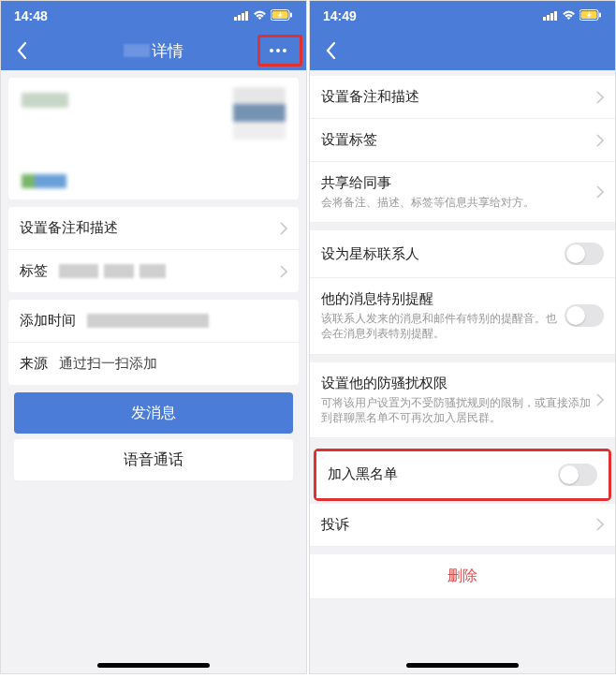 The width and height of the screenshot is (616, 678). Describe the element at coordinates (34, 272) in the screenshot. I see `row-label: 标签` at that location.